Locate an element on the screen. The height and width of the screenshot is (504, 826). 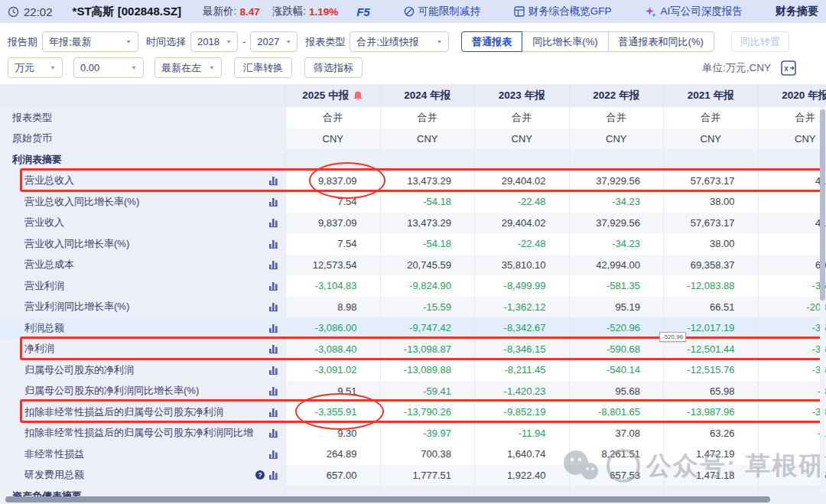
filter-indicators-button: 筛选指标 is located at coordinates (333, 67).